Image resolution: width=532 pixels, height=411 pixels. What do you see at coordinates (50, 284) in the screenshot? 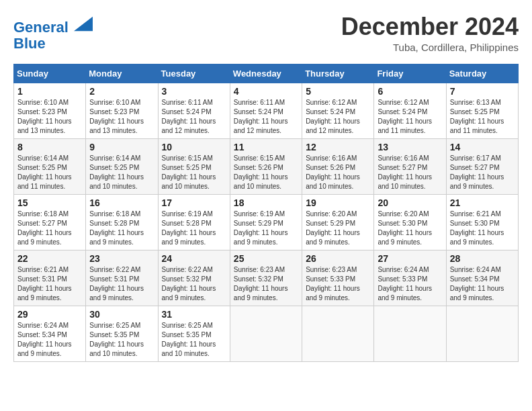
I see `day-info: Sunrise: 6:21 AMSunset: 5:31 PMDaylight:…` at bounding box center [50, 284].